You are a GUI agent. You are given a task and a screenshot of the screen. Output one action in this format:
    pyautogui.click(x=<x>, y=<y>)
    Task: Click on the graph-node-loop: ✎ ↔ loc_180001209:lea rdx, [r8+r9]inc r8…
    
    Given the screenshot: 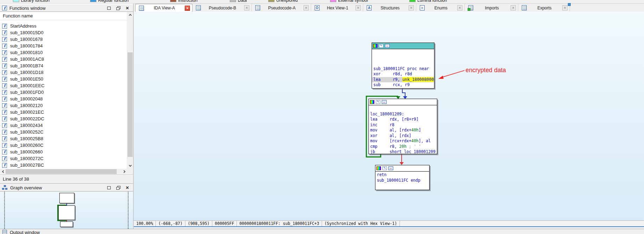 What is the action you would take?
    pyautogui.click(x=403, y=126)
    